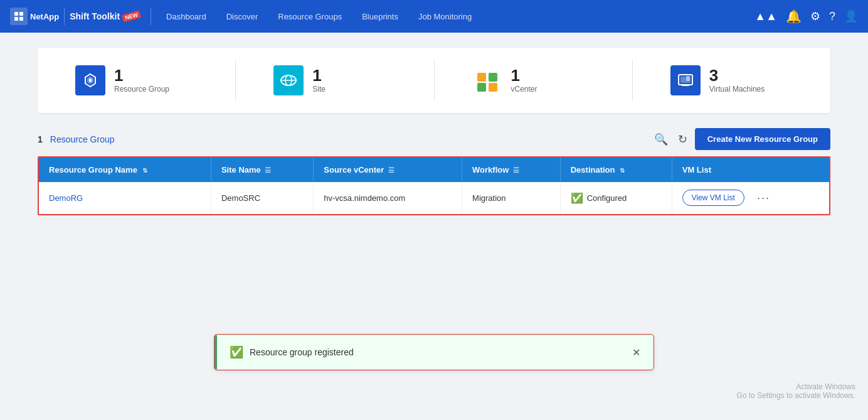  What do you see at coordinates (19, 16) in the screenshot?
I see `netapp-logo-icon` at bounding box center [19, 16].